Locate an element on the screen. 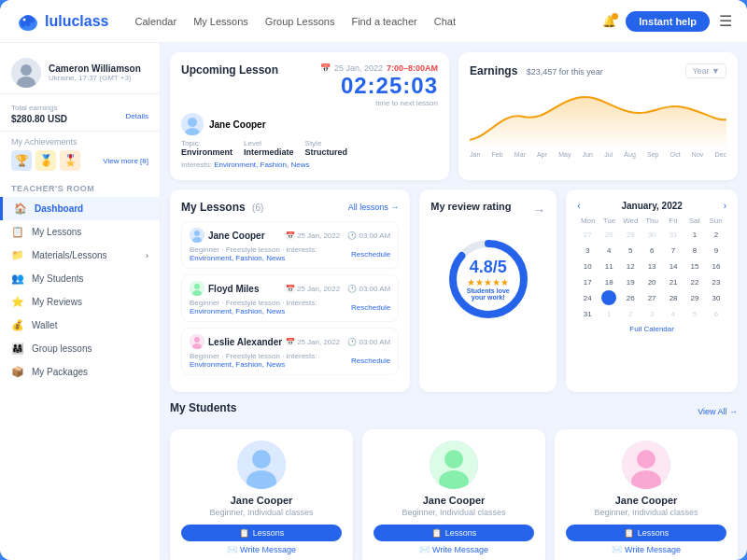 Image resolution: width=747 pixels, height=560 pixels. logo: luluclass is located at coordinates (62, 21).